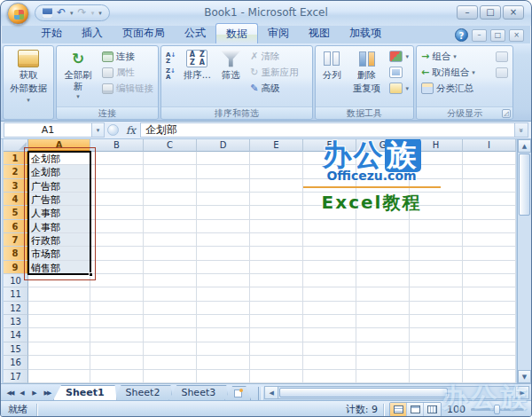  What do you see at coordinates (170, 268) in the screenshot?
I see `cell-C9` at bounding box center [170, 268].